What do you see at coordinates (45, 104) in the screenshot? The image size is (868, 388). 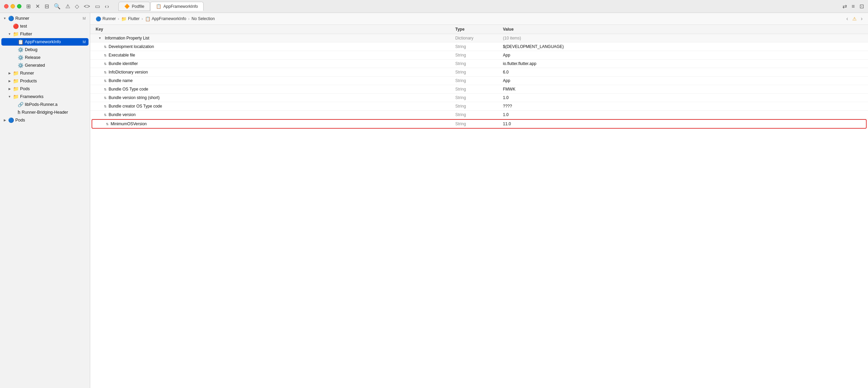 I see `sidebar-item-libpods: 🔗libPods-Runner.a` at bounding box center [45, 104].